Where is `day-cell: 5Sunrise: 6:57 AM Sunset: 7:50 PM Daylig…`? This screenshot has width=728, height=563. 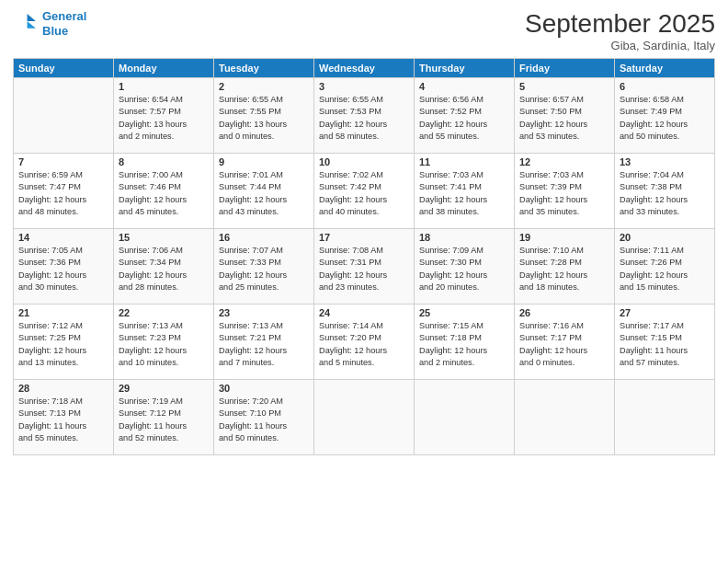
day-cell: 5Sunrise: 6:57 AM Sunset: 7:50 PM Daylig… is located at coordinates (564, 116).